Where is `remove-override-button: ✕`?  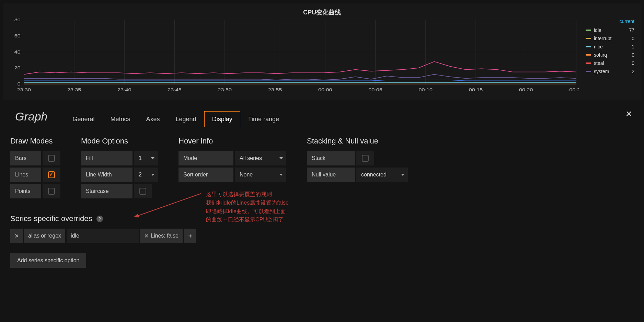 remove-override-button: ✕ is located at coordinates (16, 236).